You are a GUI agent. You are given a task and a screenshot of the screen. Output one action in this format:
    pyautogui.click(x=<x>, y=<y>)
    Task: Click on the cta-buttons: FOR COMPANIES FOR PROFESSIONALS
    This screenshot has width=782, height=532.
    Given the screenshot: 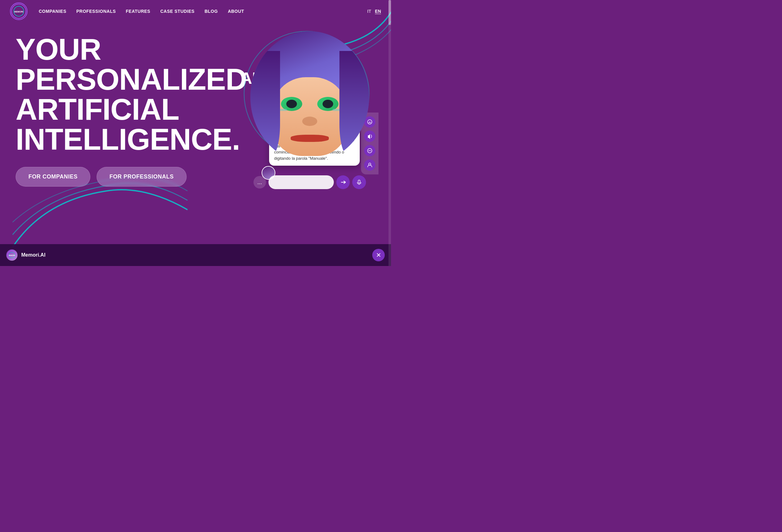 What is the action you would take?
    pyautogui.click(x=131, y=177)
    